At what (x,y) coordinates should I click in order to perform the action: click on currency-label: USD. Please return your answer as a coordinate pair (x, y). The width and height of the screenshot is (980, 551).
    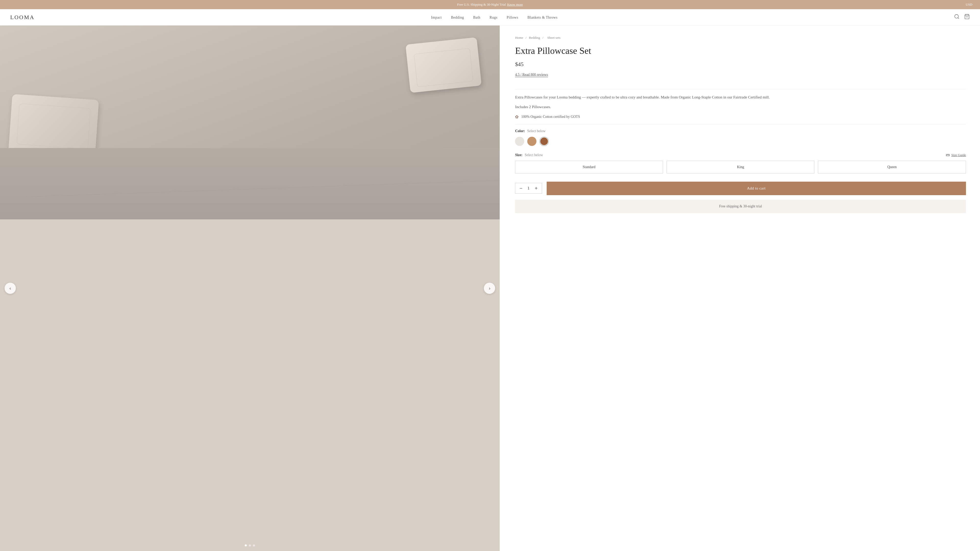
    Looking at the image, I should click on (969, 5).